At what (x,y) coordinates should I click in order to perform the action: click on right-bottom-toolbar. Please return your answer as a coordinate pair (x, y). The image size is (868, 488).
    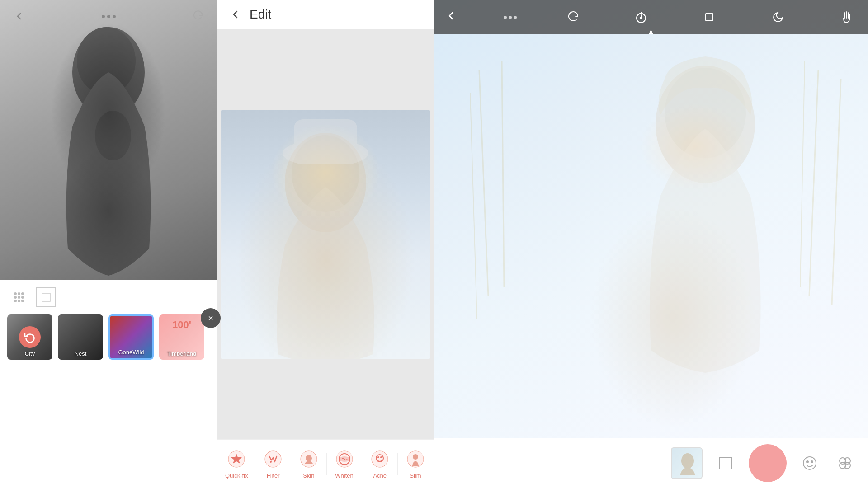
    Looking at the image, I should click on (651, 463).